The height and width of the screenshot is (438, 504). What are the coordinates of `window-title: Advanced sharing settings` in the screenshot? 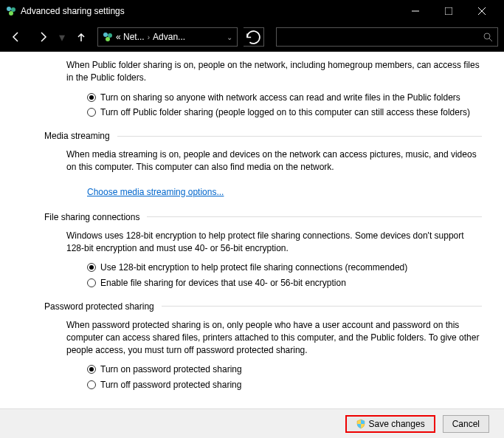 It's located at (210, 11).